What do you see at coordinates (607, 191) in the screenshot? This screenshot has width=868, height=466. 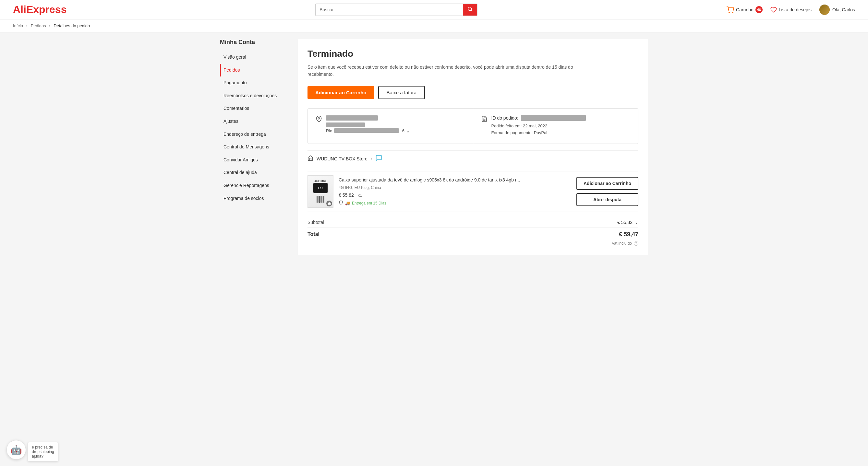 I see `product-actions: Adicionar ao Carrinho Abrir disputa` at bounding box center [607, 191].